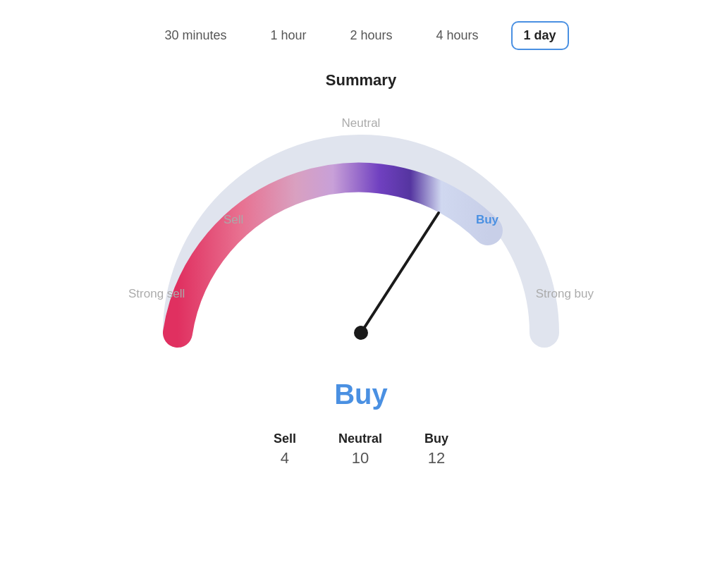  What do you see at coordinates (487, 220) in the screenshot?
I see `label-buy: Buy` at bounding box center [487, 220].